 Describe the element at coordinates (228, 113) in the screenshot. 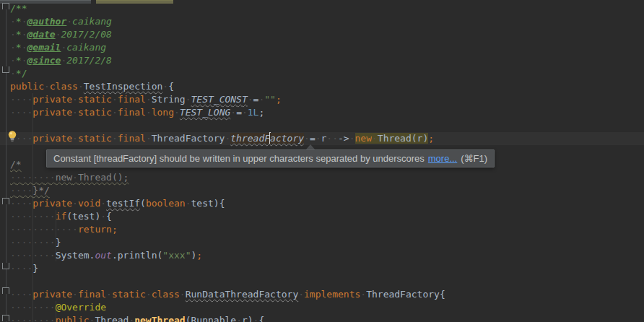

I see `code-line: ····private·static·final·long·TEST_LONG·…` at that location.